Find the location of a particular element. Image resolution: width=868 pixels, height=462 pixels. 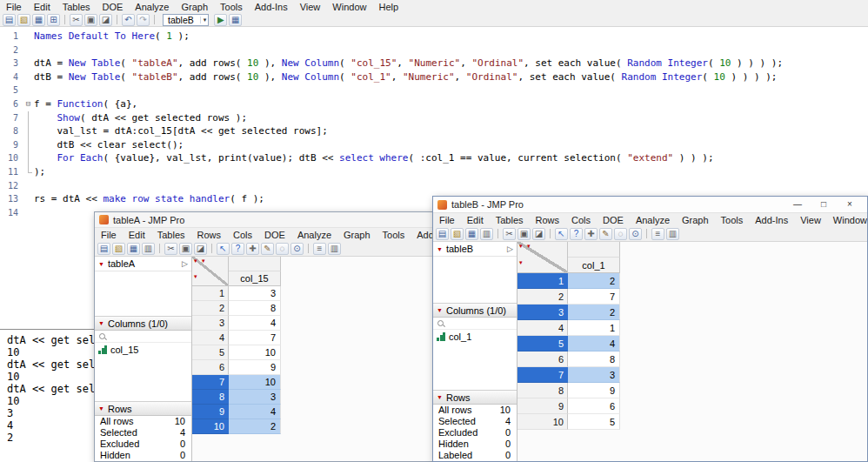

menu-analyze: Analyze is located at coordinates (315, 235).